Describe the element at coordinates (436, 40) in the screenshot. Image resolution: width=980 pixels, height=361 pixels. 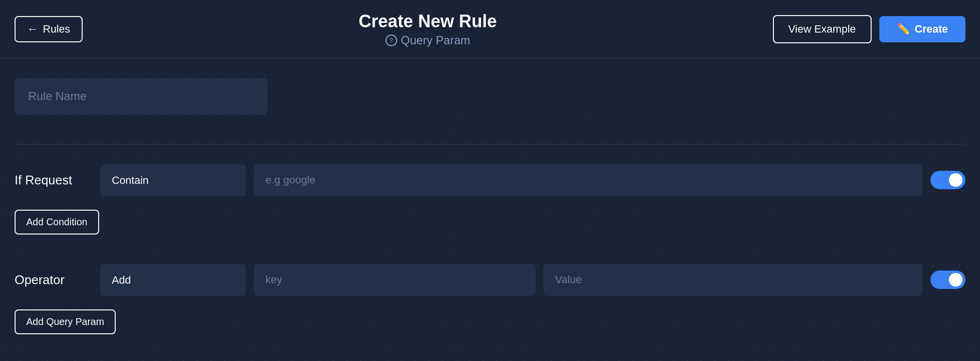
I see `subtitle-text: Query Param` at that location.